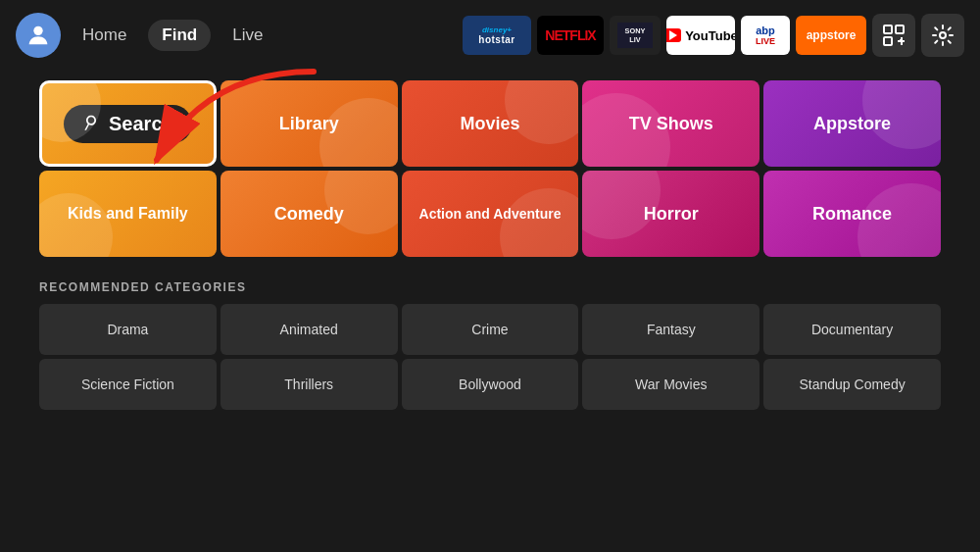 Image resolution: width=980 pixels, height=552 pixels. Describe the element at coordinates (670, 384) in the screenshot. I see `rec-tile-war: War Movies` at that location.